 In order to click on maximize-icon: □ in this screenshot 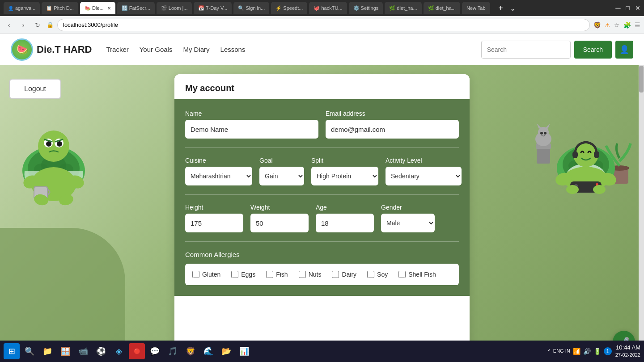, I will do `click(628, 8)`.